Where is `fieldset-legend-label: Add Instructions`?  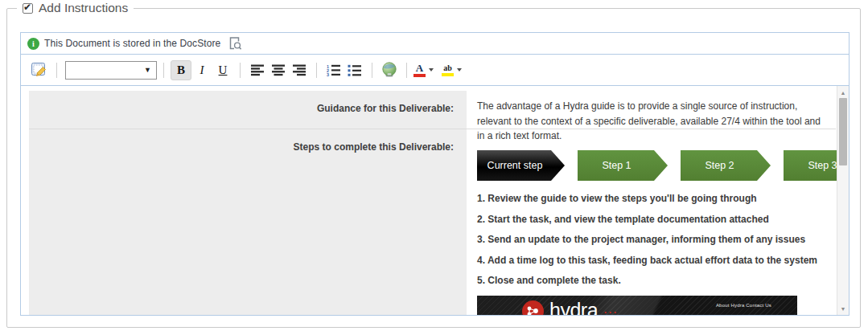
fieldset-legend-label: Add Instructions is located at coordinates (84, 8).